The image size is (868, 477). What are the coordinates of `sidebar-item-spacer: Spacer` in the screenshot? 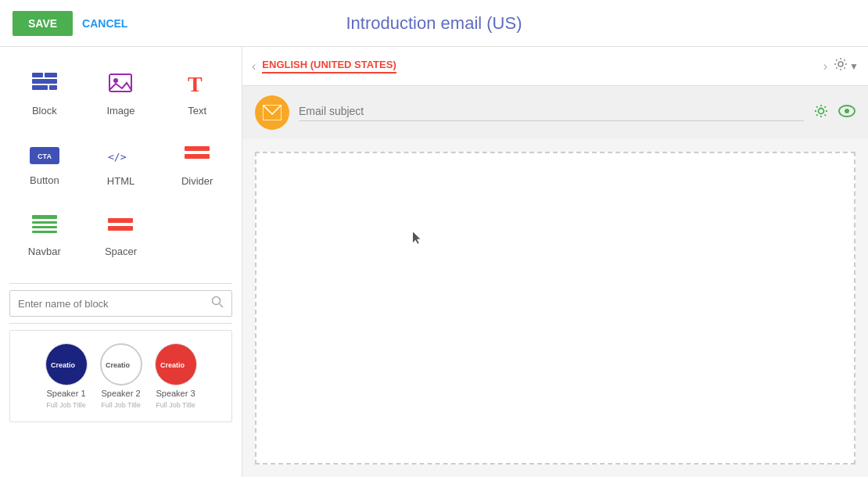 It's located at (121, 235).